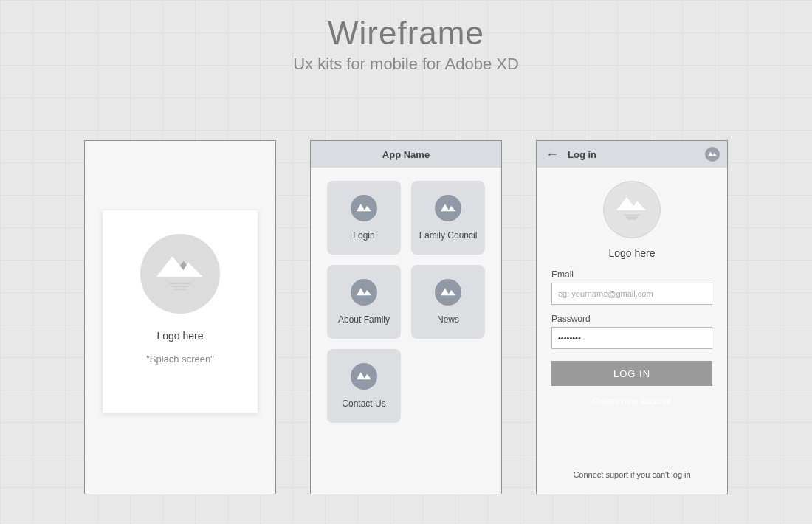 The height and width of the screenshot is (524, 812). Describe the element at coordinates (180, 311) in the screenshot. I see `splash-card: Logo here "Splach screen"` at that location.